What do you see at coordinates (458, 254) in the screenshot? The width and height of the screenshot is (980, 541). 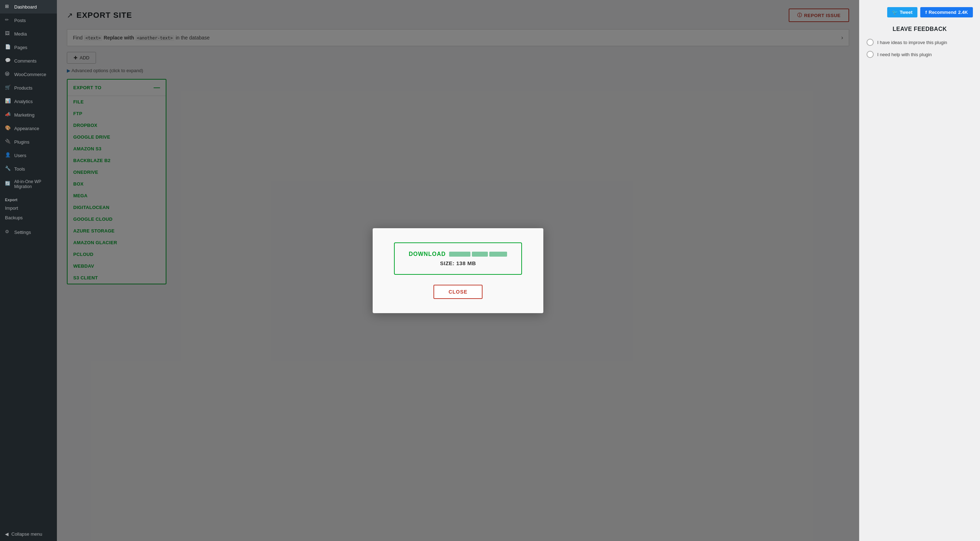 I see `download-label: DOWNLOAD` at bounding box center [458, 254].